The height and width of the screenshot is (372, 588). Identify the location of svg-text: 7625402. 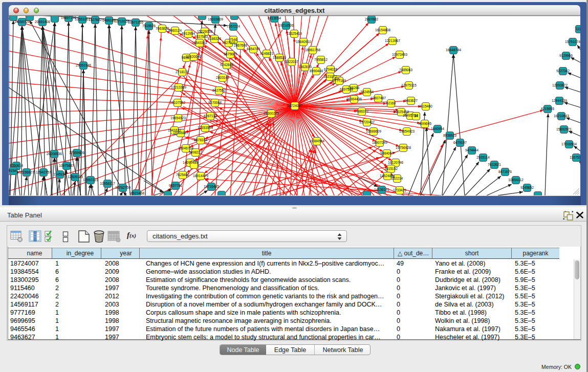
(183, 175).